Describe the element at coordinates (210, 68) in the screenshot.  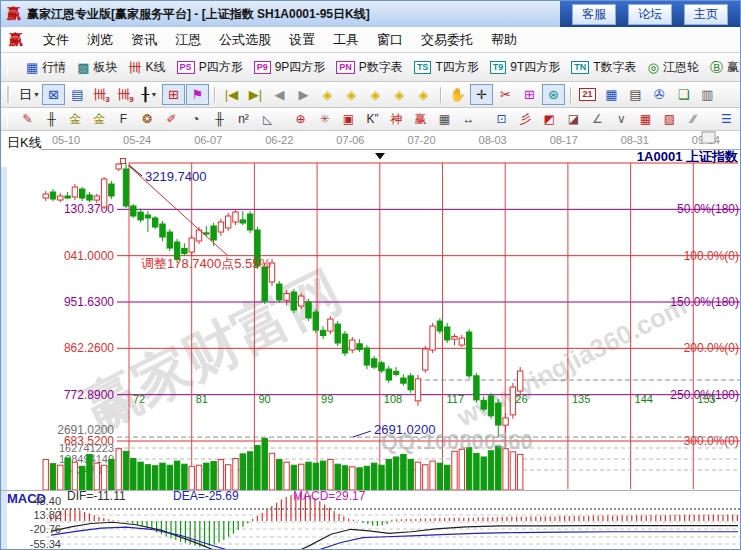
I see `p-square-button: PSP四方形` at that location.